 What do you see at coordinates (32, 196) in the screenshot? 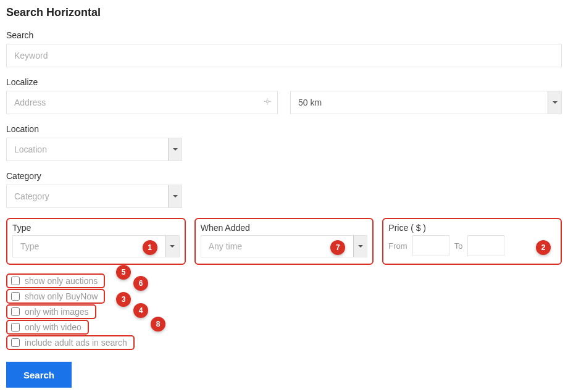
I see `category-placeholder: Category` at bounding box center [32, 196].